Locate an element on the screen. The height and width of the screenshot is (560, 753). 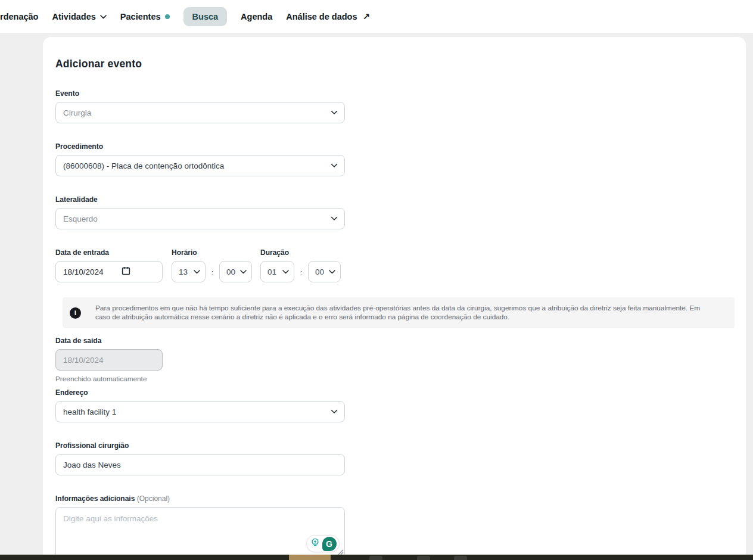
evento-value: Cirurgia is located at coordinates (200, 113).